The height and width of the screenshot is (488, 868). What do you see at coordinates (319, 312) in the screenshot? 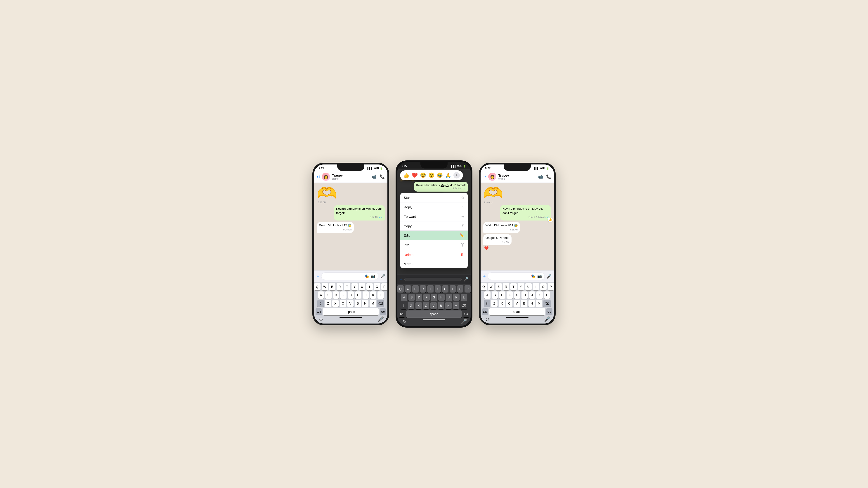
I see `key-123-left: 123` at bounding box center [319, 312].